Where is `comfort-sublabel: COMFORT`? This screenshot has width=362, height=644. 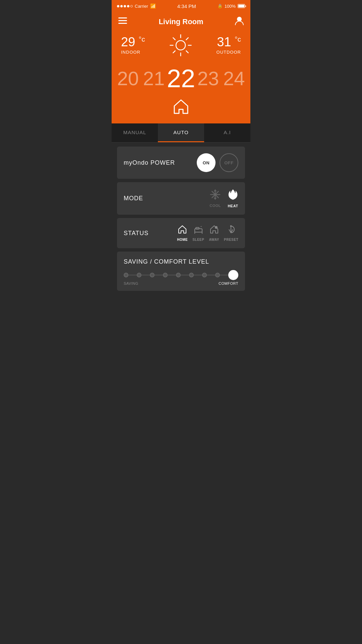 comfort-sublabel: COMFORT is located at coordinates (229, 283).